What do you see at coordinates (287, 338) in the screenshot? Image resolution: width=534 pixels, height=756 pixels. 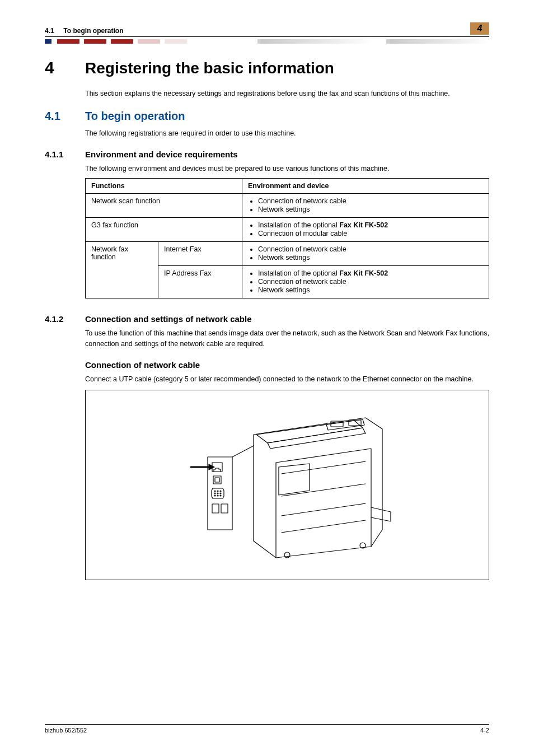 I see `subsection-4-1-2-intro: To use the function of this machine that…` at bounding box center [287, 338].